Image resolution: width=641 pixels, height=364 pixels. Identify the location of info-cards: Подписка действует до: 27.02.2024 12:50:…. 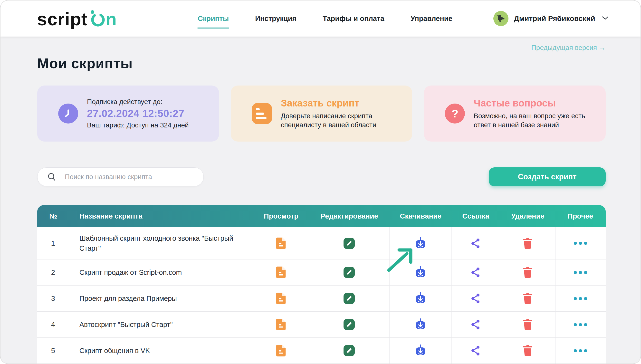
(322, 114).